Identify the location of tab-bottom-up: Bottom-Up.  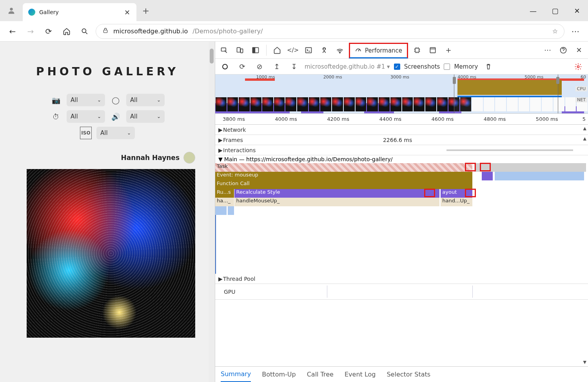
(279, 374).